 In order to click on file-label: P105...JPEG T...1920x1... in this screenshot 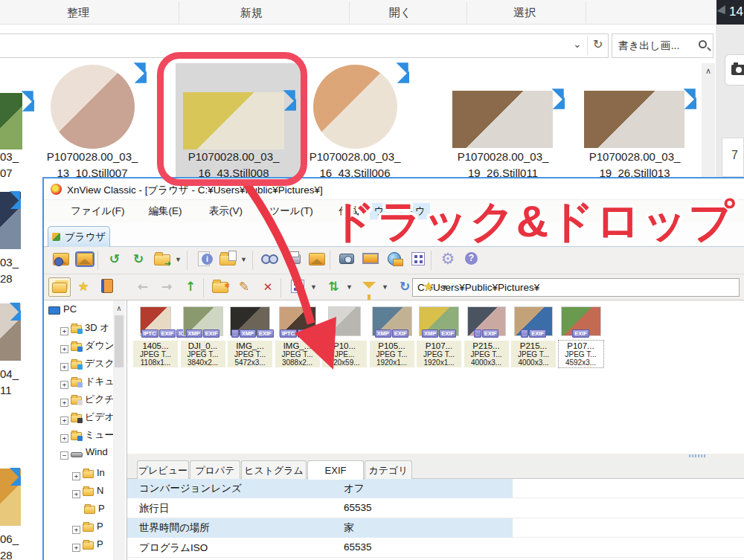, I will do `click(392, 354)`.